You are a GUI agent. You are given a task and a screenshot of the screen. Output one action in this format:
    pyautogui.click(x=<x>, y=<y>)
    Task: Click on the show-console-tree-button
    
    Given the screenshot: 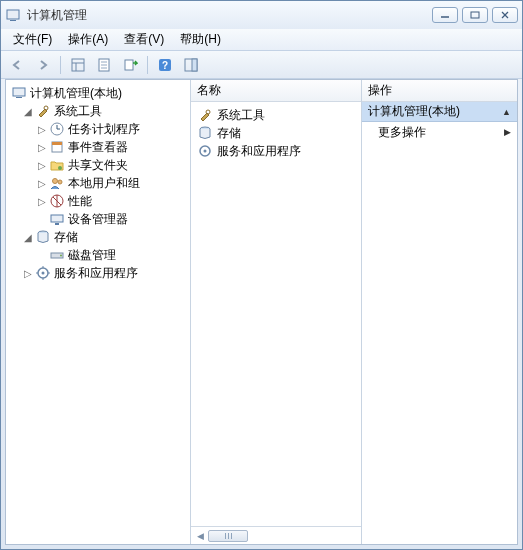 What is the action you would take?
    pyautogui.click(x=78, y=65)
    